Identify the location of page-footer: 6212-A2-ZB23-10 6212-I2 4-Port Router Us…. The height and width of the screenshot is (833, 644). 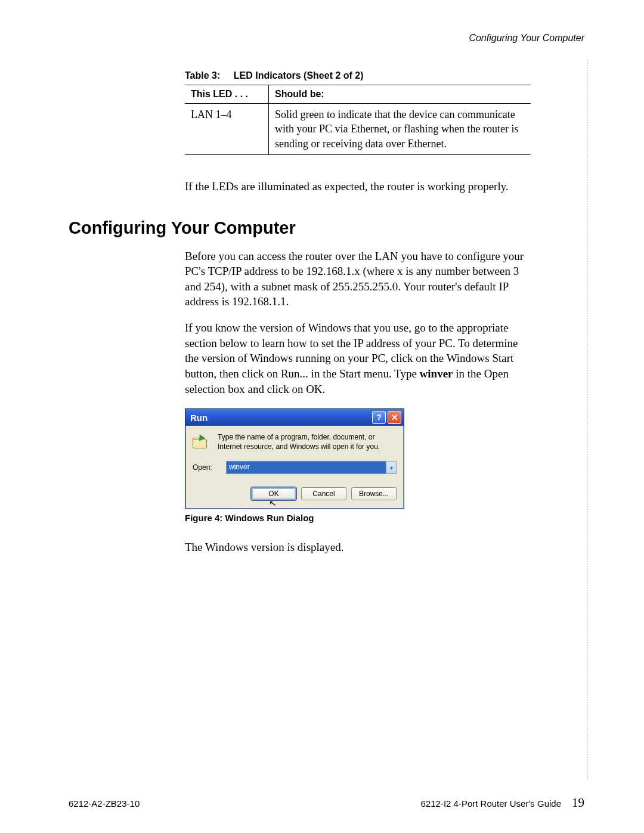
(327, 803).